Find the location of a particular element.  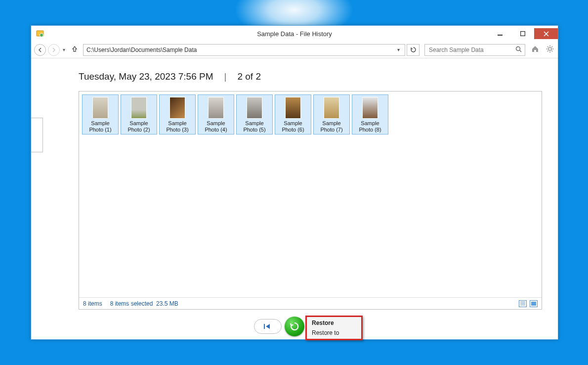

file-item: Sample Photo (3) is located at coordinates (177, 115).